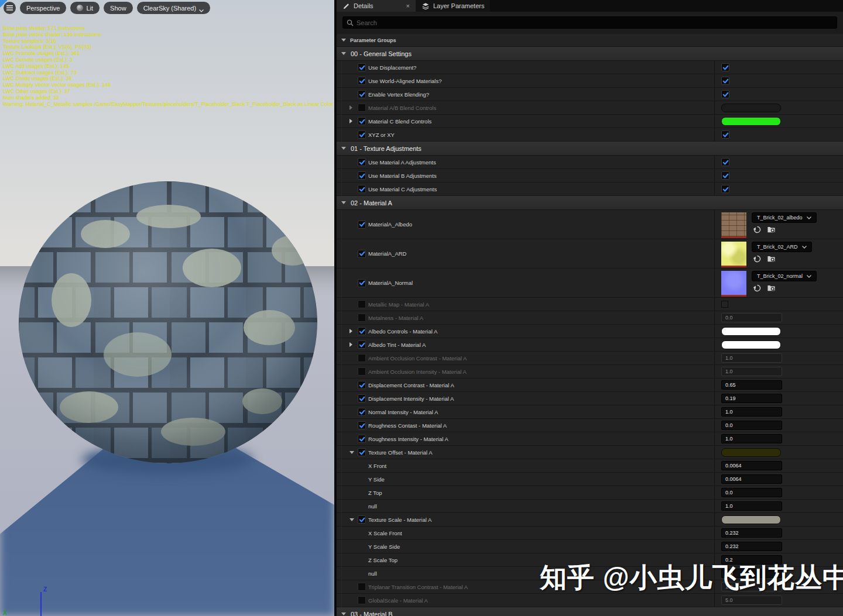 The image size is (843, 616). I want to click on viewport-menu-button, so click(9, 8).